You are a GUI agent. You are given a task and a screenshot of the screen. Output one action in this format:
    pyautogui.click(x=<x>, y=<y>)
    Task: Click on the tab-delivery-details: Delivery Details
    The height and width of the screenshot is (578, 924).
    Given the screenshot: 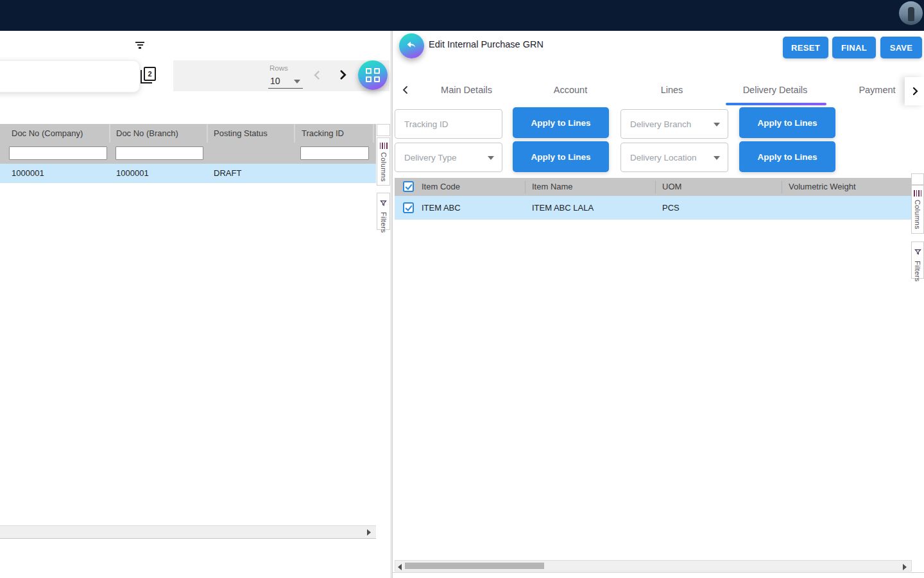 What is the action you would take?
    pyautogui.click(x=775, y=91)
    